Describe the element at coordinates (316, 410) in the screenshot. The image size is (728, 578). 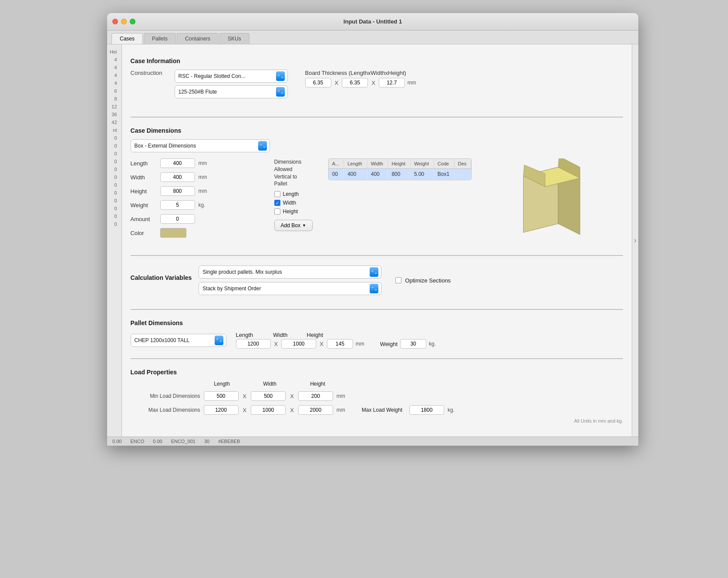
I see `max-height-input` at that location.